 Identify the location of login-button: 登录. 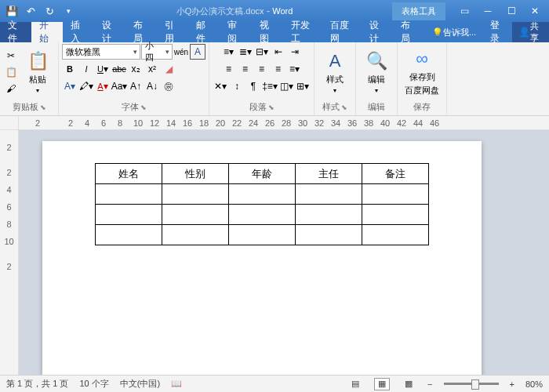
(498, 32).